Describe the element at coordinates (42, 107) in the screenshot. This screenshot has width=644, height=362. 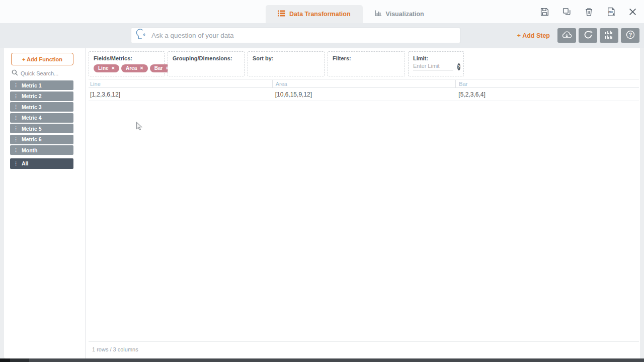
I see `field-item-metric-3: ⋮Metric 3` at that location.